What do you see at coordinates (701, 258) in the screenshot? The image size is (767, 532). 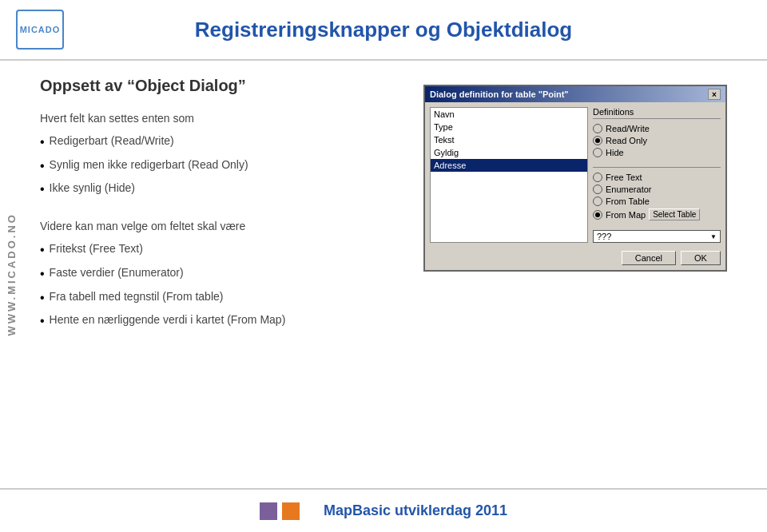 I see `ok-button: OK` at bounding box center [701, 258].